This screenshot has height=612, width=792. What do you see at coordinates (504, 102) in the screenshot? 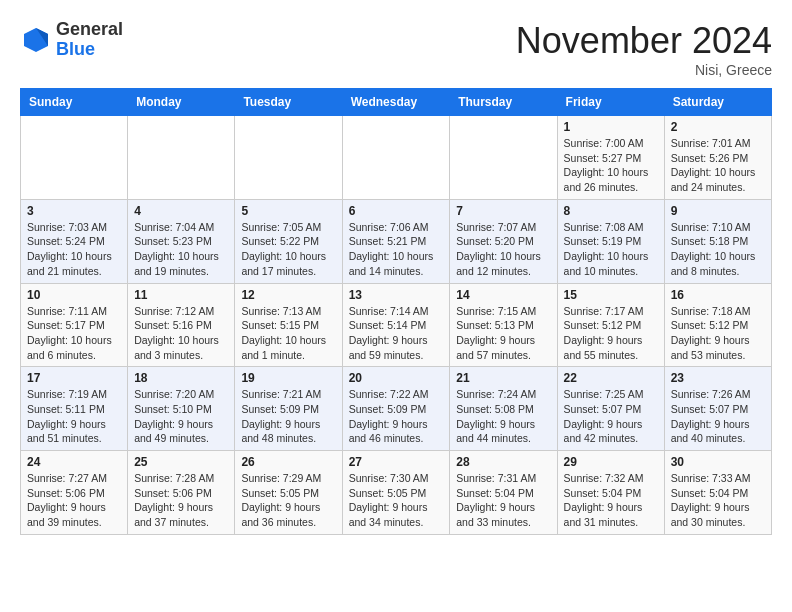
I see `weekday-header: Thursday` at bounding box center [504, 102].